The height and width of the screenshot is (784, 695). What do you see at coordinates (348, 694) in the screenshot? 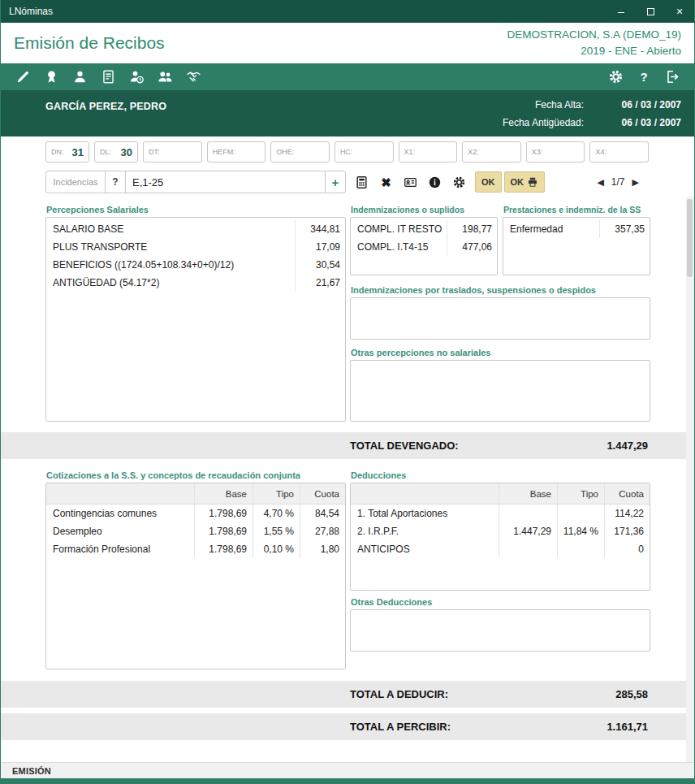
I see `total-deducir-bar: TOTAL A DEDUCIR: 285,58` at bounding box center [348, 694].